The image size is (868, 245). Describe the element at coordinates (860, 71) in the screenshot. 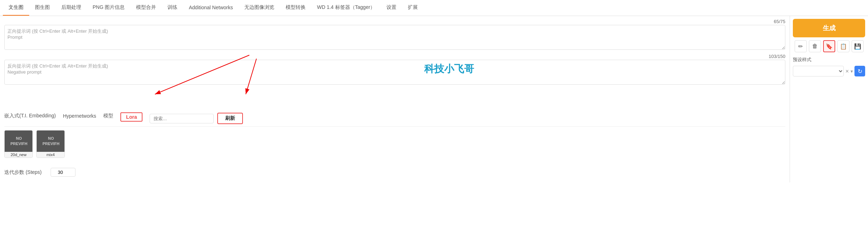

I see `preset-refresh-icon: ↻` at that location.